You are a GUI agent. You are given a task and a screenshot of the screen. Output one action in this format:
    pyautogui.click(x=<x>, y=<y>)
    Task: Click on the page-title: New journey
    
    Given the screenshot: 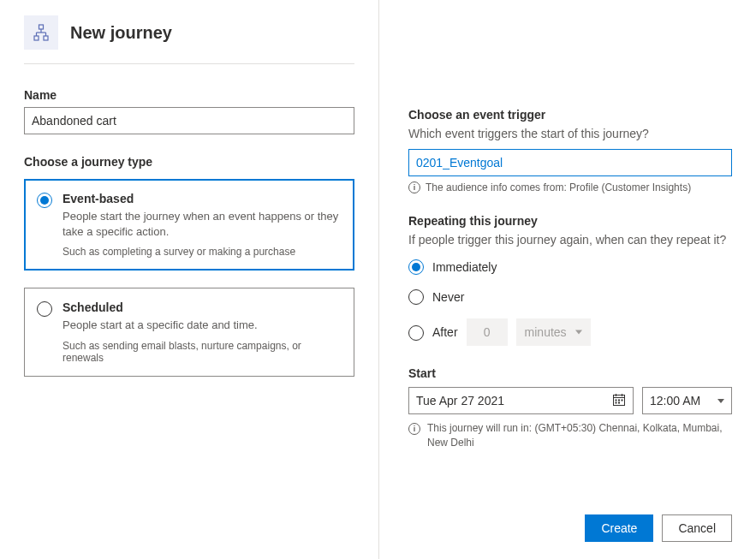 What is the action you would take?
    pyautogui.click(x=122, y=33)
    